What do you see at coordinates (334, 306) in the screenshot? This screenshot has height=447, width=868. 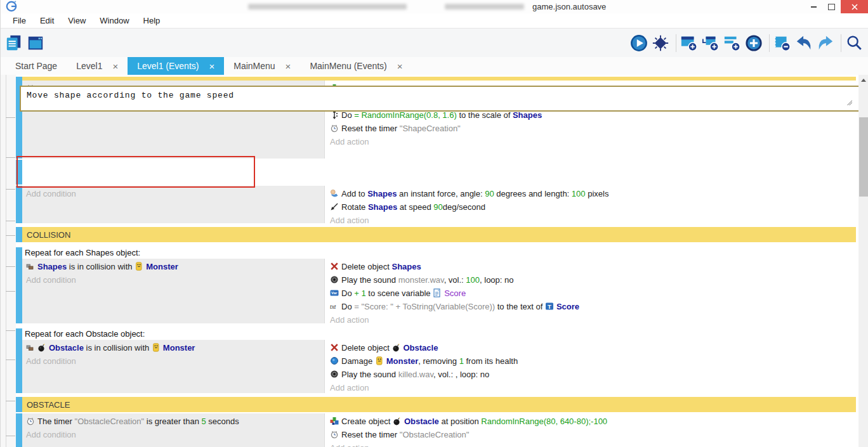 I see `text-action-icon: txt` at bounding box center [334, 306].